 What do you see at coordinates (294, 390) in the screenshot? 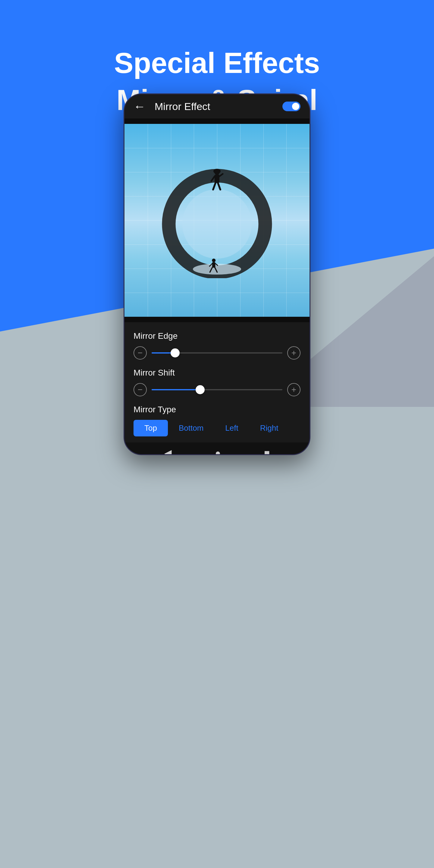
I see `mirror-shift-plus: +` at bounding box center [294, 390].